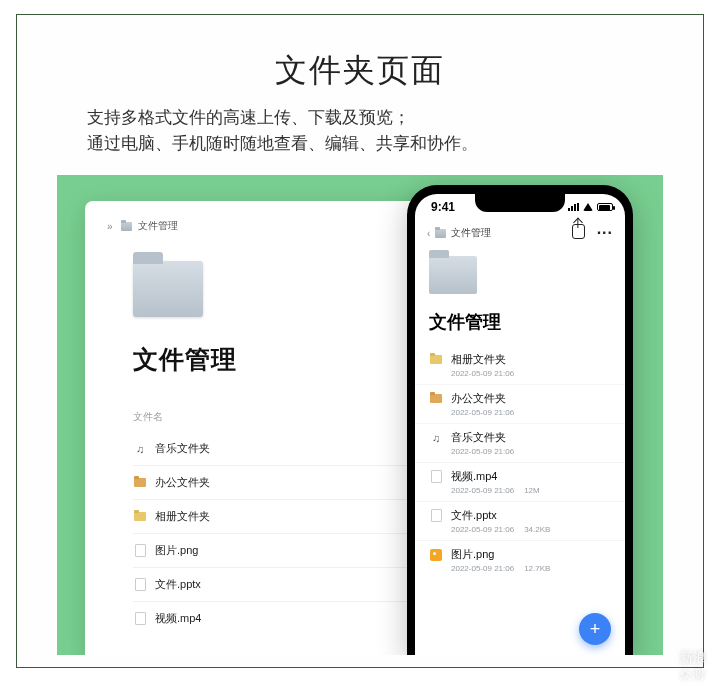 This screenshot has height=690, width=720. Describe the element at coordinates (271, 618) in the screenshot. I see `list-item: 视频.mp4` at that location.